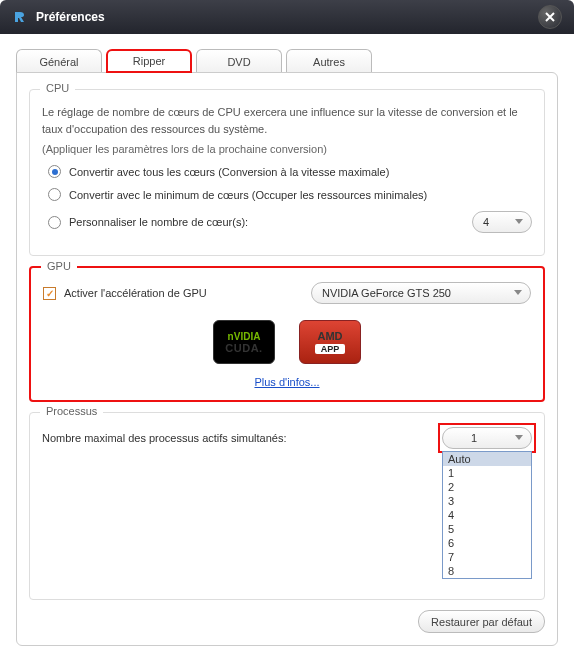 Image resolution: width=574 pixels, height=649 pixels. Describe the element at coordinates (487, 515) in the screenshot. I see `process-option-4: 4` at that location.